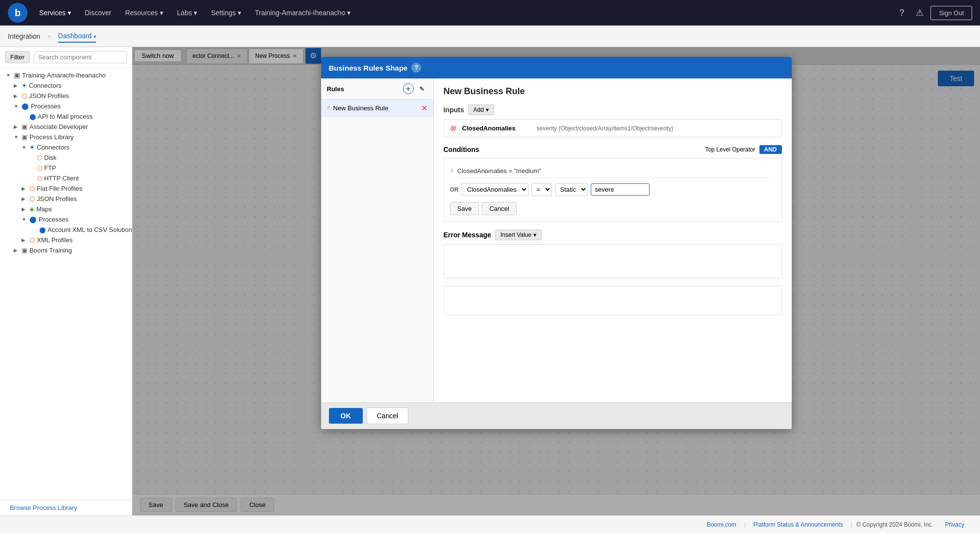  What do you see at coordinates (955, 525) in the screenshot?
I see `privacy-link: Privacy` at bounding box center [955, 525].